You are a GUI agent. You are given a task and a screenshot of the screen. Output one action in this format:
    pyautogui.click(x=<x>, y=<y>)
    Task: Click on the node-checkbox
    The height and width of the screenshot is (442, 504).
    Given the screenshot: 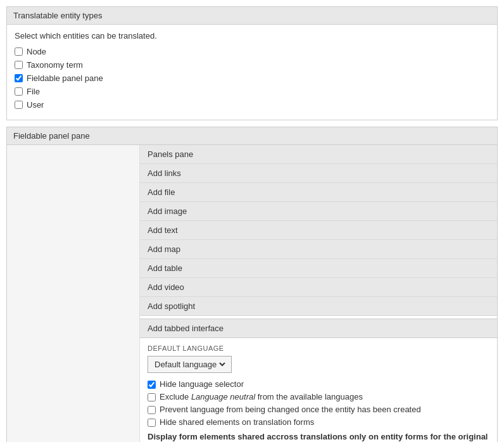 What is the action you would take?
    pyautogui.click(x=19, y=52)
    